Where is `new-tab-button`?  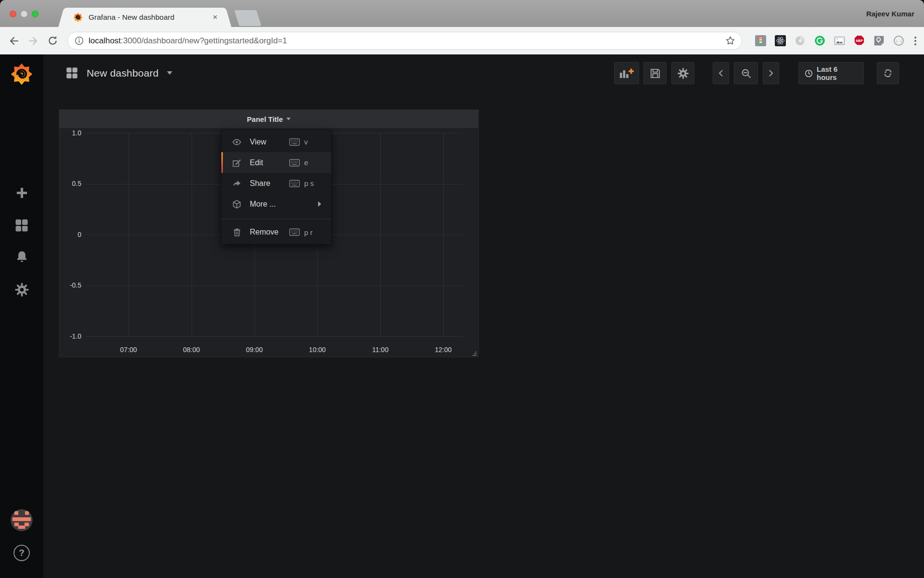 new-tab-button is located at coordinates (248, 18).